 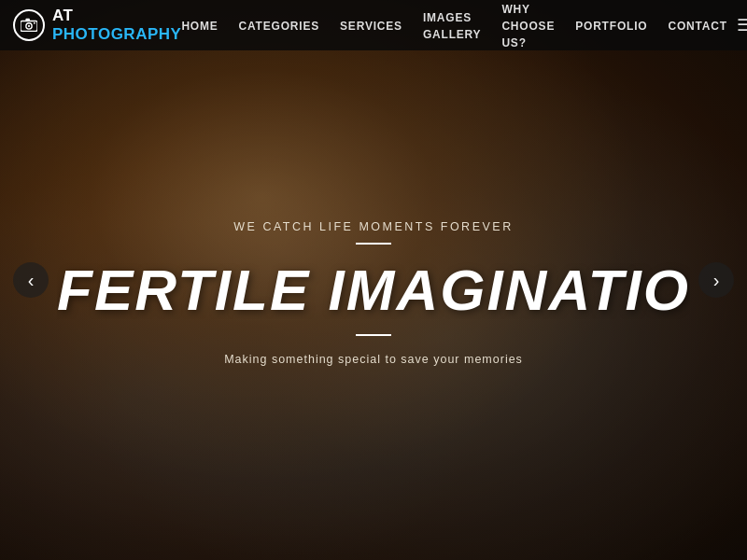 What do you see at coordinates (374, 227) in the screenshot?
I see `hero-tagline: WE CATCH LIFE MOMENTS FOREVER` at bounding box center [374, 227].